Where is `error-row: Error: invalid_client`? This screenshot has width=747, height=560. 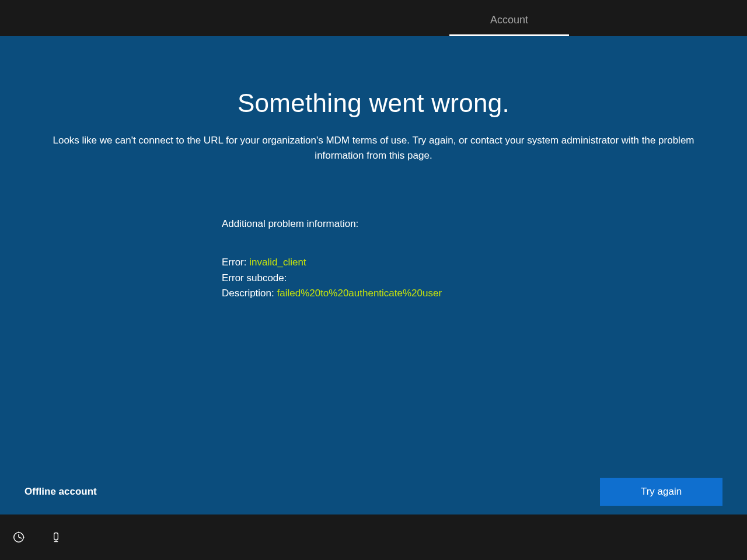 error-row: Error: invalid_client is located at coordinates (374, 262).